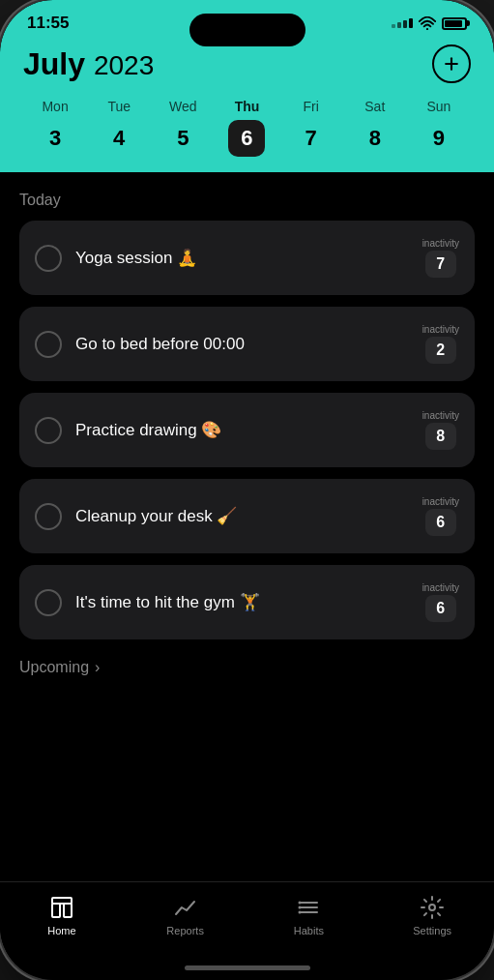 This screenshot has width=494, height=980. What do you see at coordinates (62, 931) in the screenshot?
I see `nav-label-home: Home` at bounding box center [62, 931].